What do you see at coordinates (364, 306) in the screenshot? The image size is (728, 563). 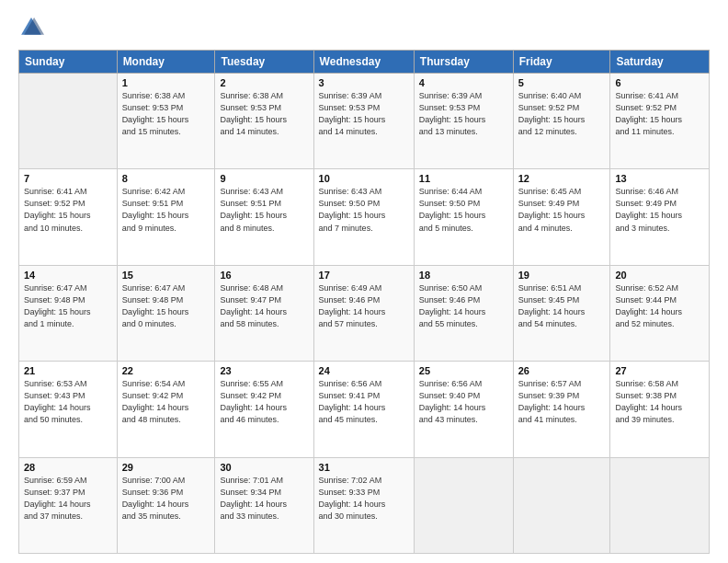 I see `day-detail: Sunrise: 6:49 AMSunset: 9:46 PMDaylight:…` at bounding box center [364, 306].